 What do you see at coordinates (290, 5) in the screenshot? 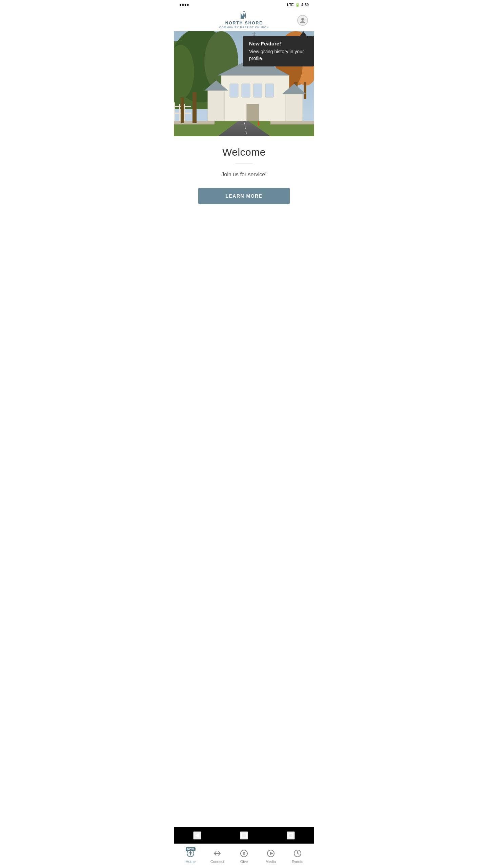
I see `lte-indicator: LTE` at bounding box center [290, 5].